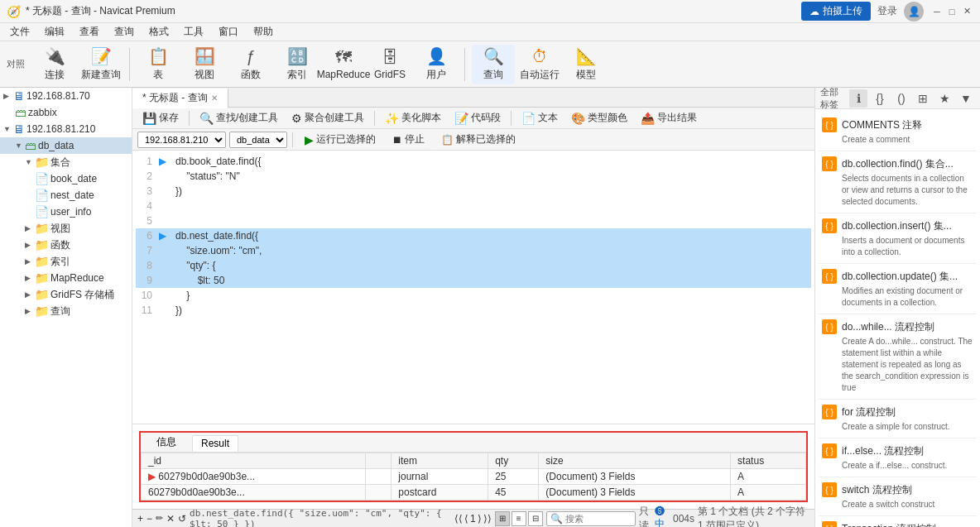 The height and width of the screenshot is (527, 980). I want to click on toolbar-table: 📋 表, so click(158, 65).